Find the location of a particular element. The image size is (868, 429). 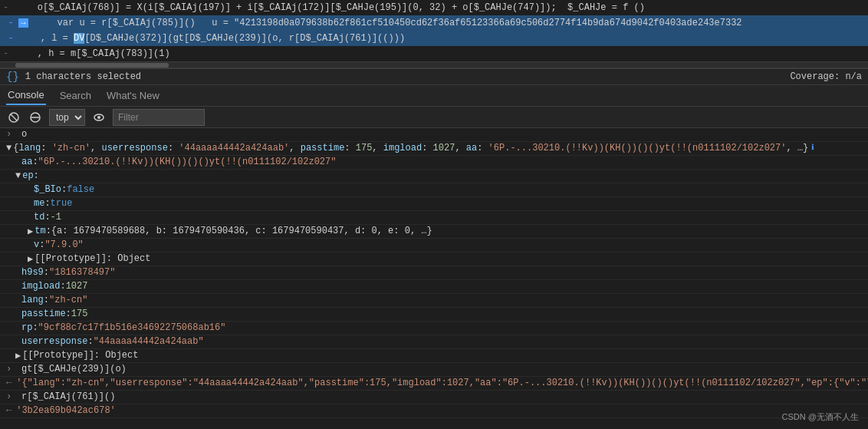

line-content-3: , l = DV[D$_CAHJe(372)](gt[D$_CAHJe(239)… is located at coordinates (212, 38).